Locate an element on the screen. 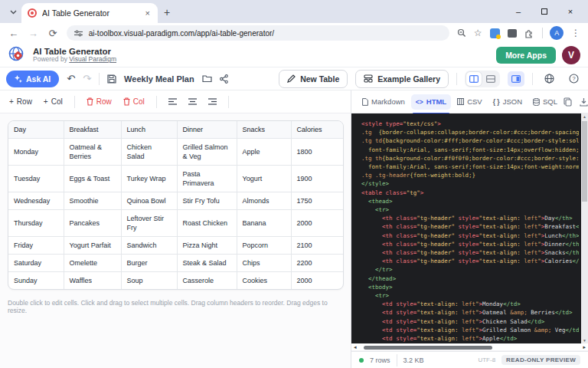 Image resolution: width=588 pixels, height=368 pixels. table-cell: Monday is located at coordinates (36, 152).